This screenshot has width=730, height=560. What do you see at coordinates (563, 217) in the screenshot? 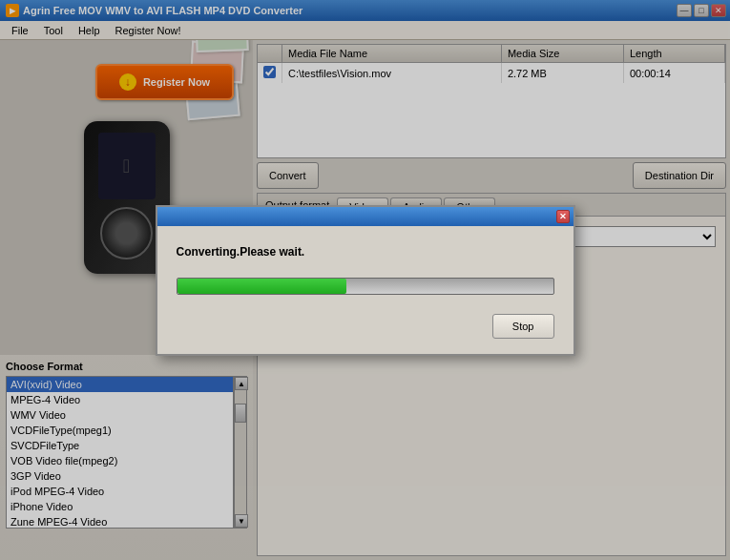
I see `modal-close-button: ✕` at bounding box center [563, 217].